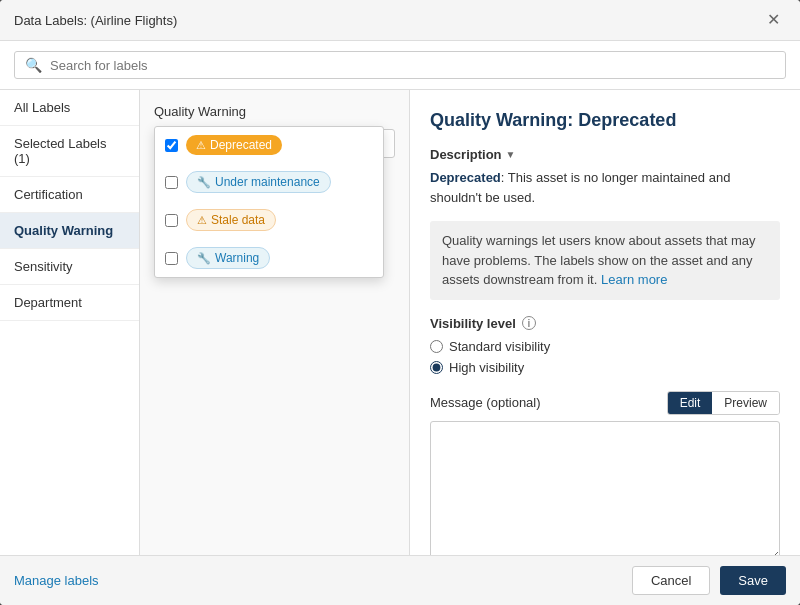 The width and height of the screenshot is (800, 605). Describe the element at coordinates (466, 178) in the screenshot. I see `description-bold: Deprecated` at that location.